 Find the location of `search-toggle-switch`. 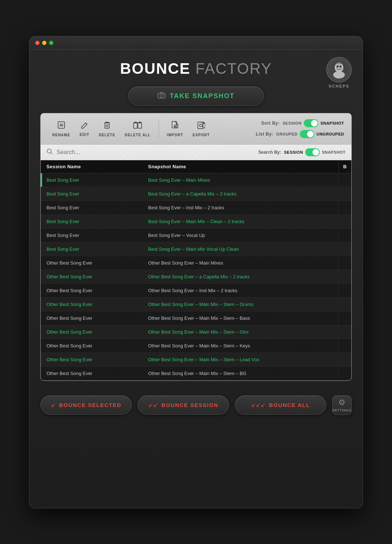

search-toggle-switch is located at coordinates (313, 152).